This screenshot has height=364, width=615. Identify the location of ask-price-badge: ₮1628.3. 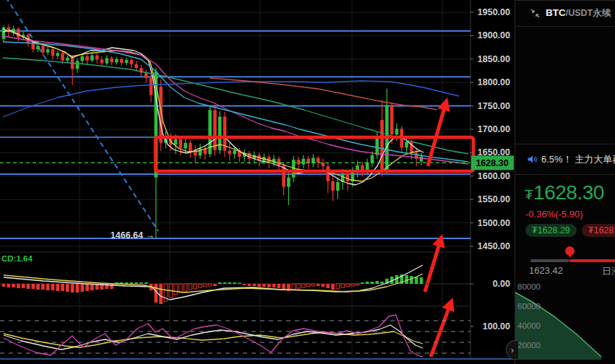
(598, 230).